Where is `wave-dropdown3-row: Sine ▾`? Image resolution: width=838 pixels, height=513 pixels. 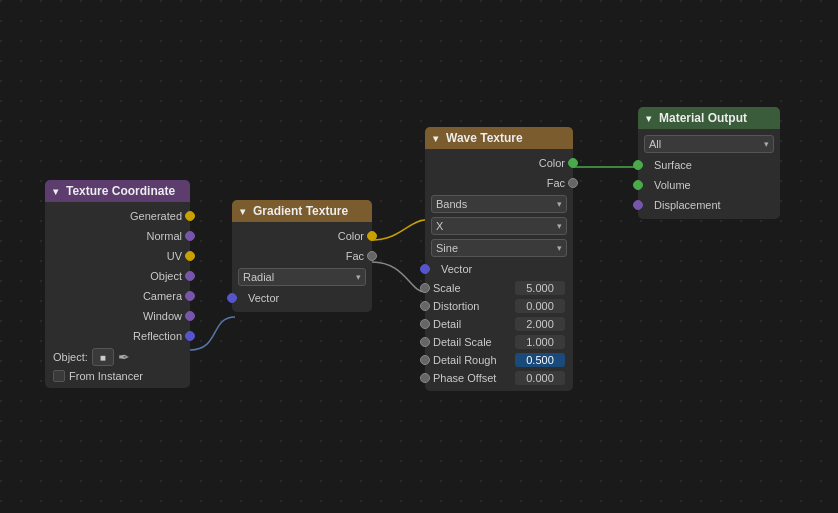
wave-dropdown3-row: Sine ▾ is located at coordinates (499, 248).